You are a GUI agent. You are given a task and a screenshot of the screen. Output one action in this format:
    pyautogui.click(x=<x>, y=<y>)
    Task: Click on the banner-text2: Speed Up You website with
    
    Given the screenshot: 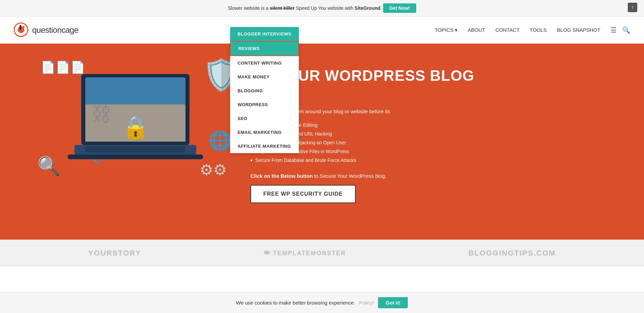 What is the action you would take?
    pyautogui.click(x=325, y=8)
    